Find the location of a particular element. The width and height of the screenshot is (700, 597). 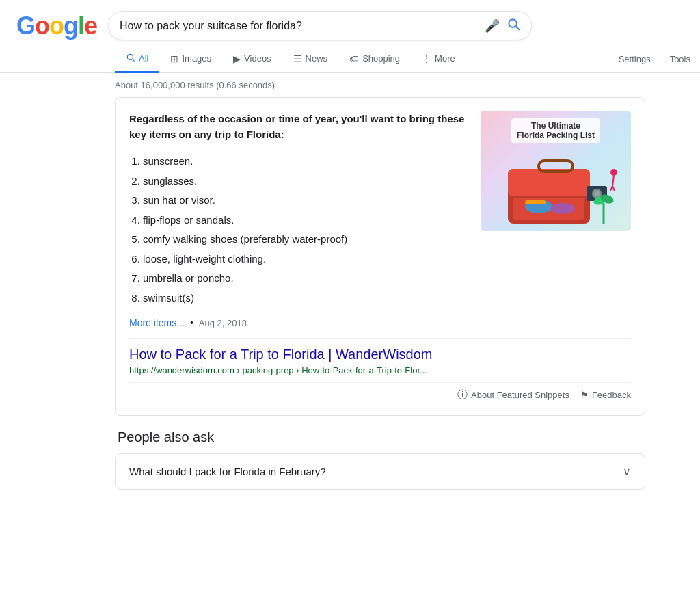

list-item: sunglasses. is located at coordinates (305, 182).